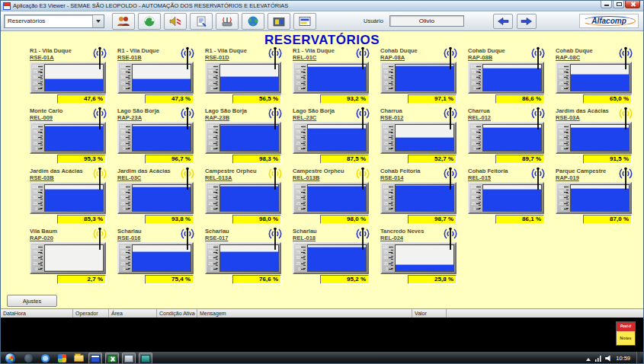  Describe the element at coordinates (7, 6) in the screenshot. I see `app-icon` at that location.